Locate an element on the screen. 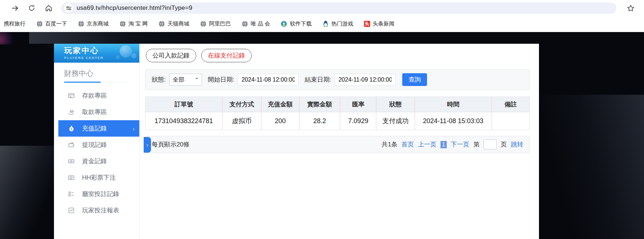 The width and height of the screenshot is (644, 239). header-actual-amount: 實際金額 is located at coordinates (319, 105).